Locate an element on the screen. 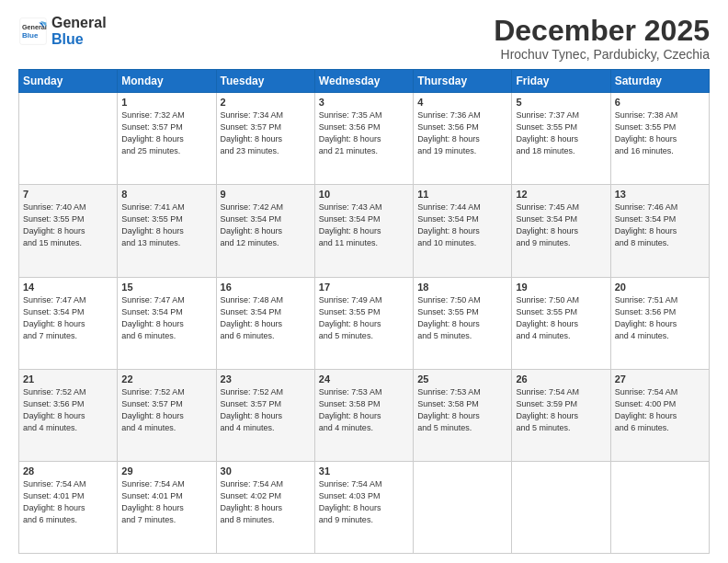 This screenshot has width=728, height=563. day-info: Sunrise: 7:45 AM Sunset: 3:54 PM Dayligh… is located at coordinates (561, 225).